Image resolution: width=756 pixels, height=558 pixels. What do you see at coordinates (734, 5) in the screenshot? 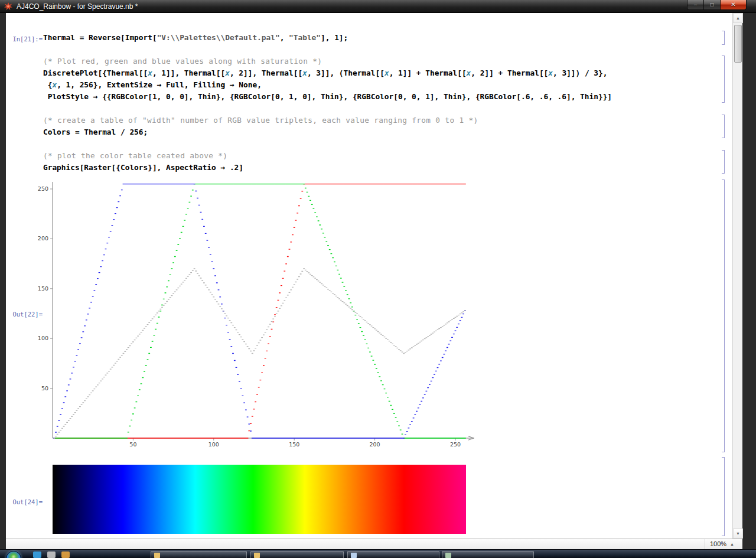
I see `close-button: ✕` at bounding box center [734, 5].